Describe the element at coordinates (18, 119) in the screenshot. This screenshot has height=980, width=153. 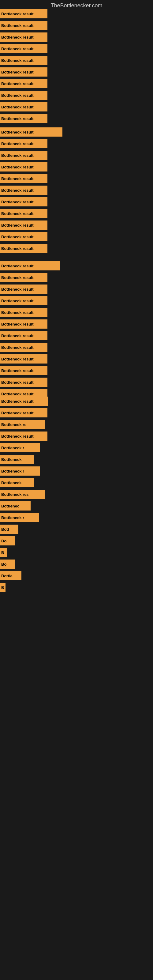
I see `bottleneck-label-9: Bottleneck result` at that location.